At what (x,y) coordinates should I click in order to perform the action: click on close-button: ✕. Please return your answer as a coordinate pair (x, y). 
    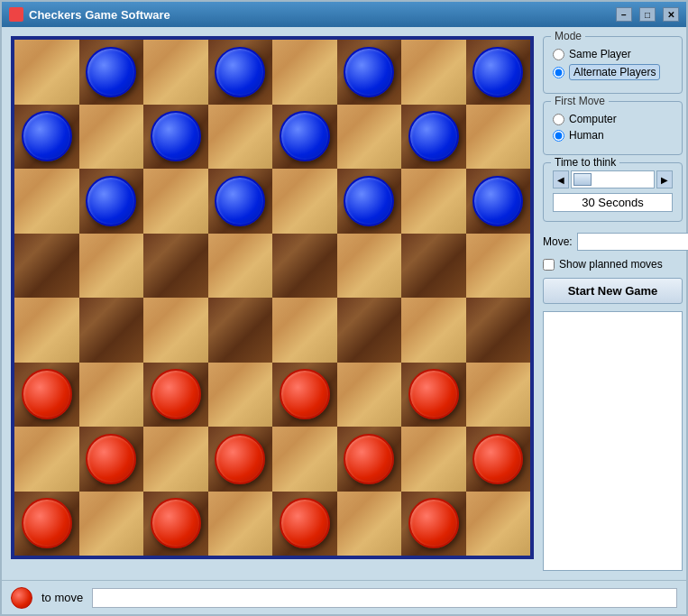
    Looking at the image, I should click on (671, 14).